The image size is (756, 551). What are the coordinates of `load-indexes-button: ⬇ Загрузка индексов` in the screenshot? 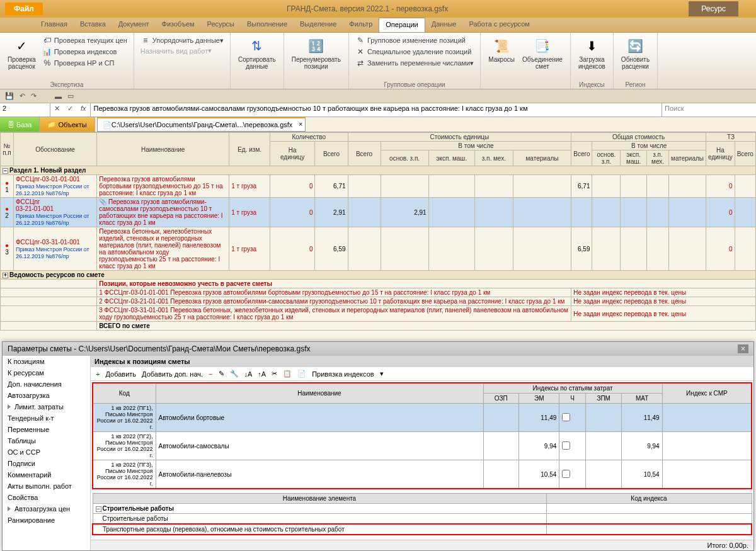 It's located at (592, 53).